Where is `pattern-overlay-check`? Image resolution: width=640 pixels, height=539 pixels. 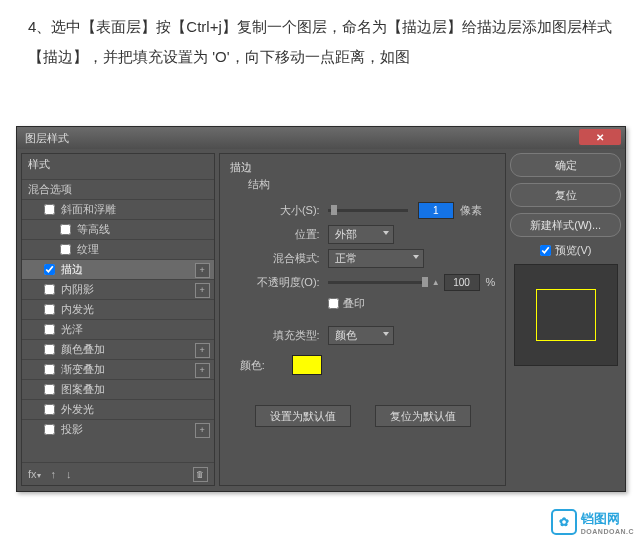
pattern-overlay-check is located at coordinates (50, 390).